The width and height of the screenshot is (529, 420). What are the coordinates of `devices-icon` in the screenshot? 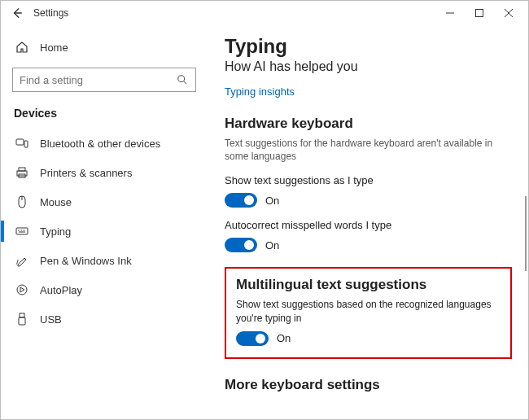 It's located at (22, 143).